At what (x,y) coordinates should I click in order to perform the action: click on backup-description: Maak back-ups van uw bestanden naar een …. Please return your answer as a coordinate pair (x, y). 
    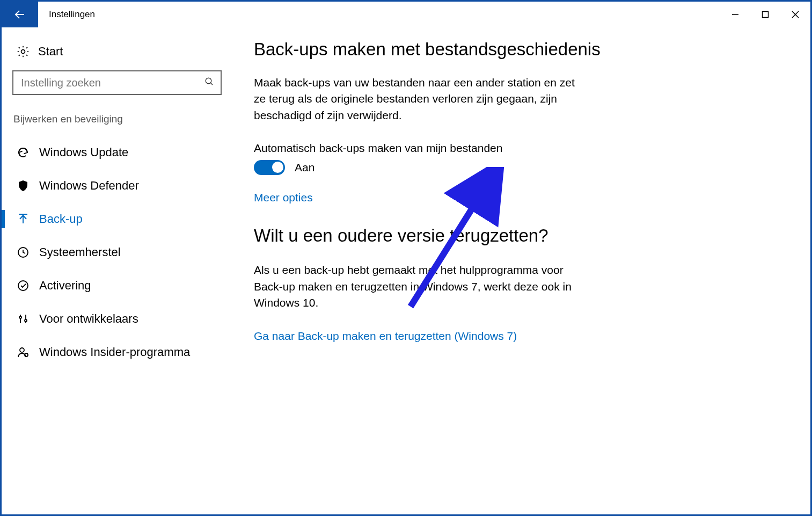
    Looking at the image, I should click on (418, 99).